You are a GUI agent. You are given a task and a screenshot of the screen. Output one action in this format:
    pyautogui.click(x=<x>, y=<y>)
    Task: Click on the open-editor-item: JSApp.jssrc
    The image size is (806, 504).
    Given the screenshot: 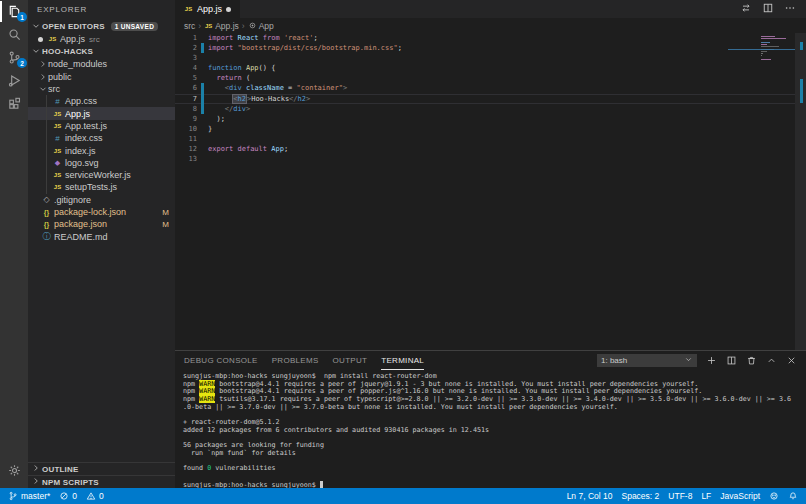 What is the action you would take?
    pyautogui.click(x=102, y=39)
    